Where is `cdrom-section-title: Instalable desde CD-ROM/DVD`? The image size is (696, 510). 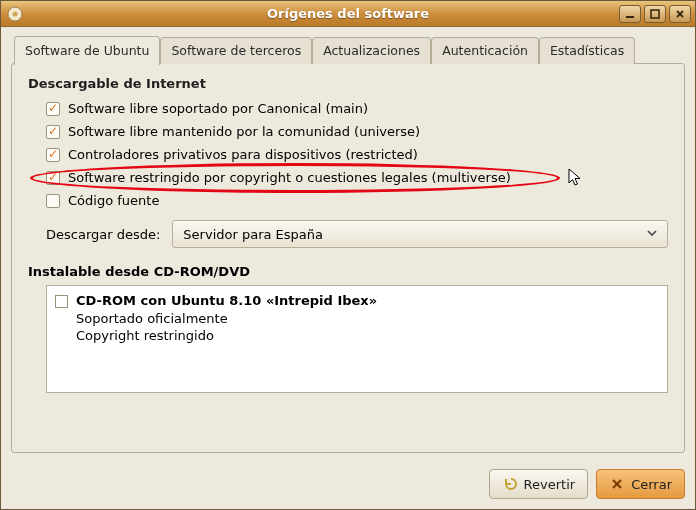 cdrom-section-title: Instalable desde CD-ROM/DVD is located at coordinates (348, 272).